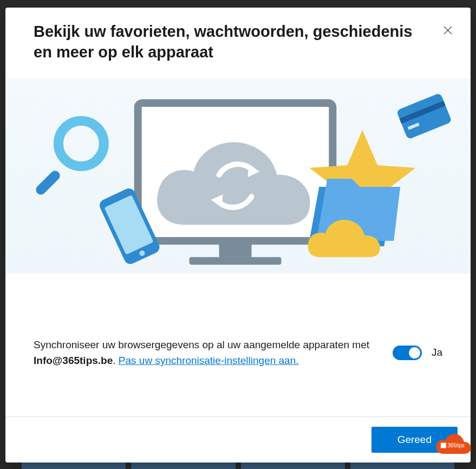 This screenshot has width=476, height=469. I want to click on sync-settings-link: Pas uw synchronisatie-instellingen aan., so click(209, 361).